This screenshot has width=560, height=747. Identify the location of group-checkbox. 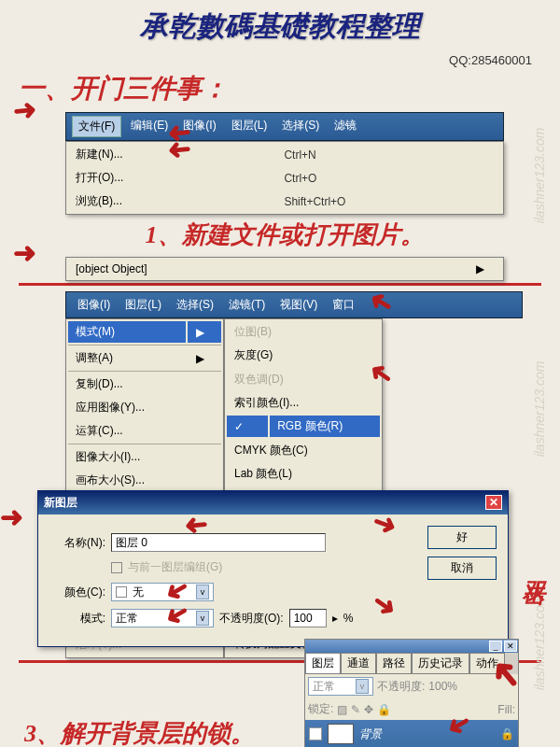
(117, 568).